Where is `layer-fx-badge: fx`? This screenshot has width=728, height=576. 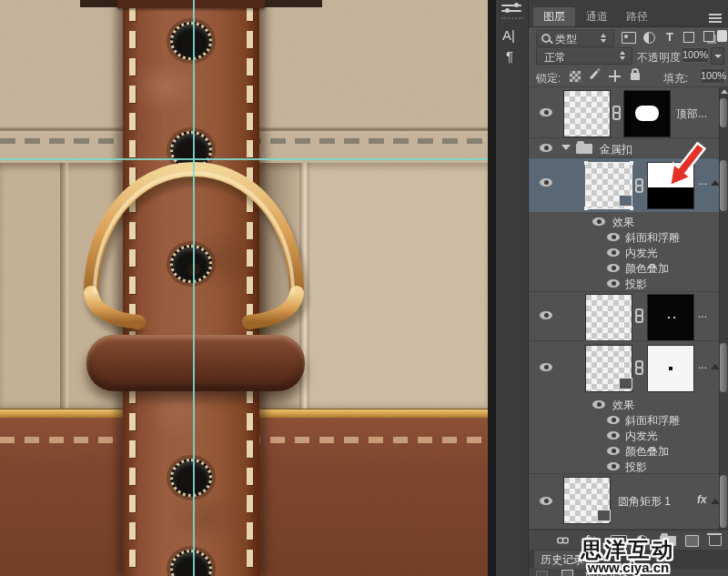
layer-fx-badge: fx is located at coordinates (703, 500).